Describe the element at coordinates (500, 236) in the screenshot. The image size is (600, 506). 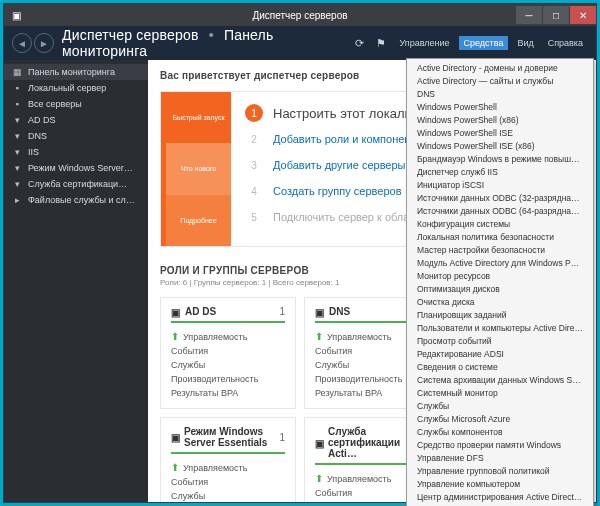
I see `tools-menu-item-13: Локальная политика безопасности` at that location.